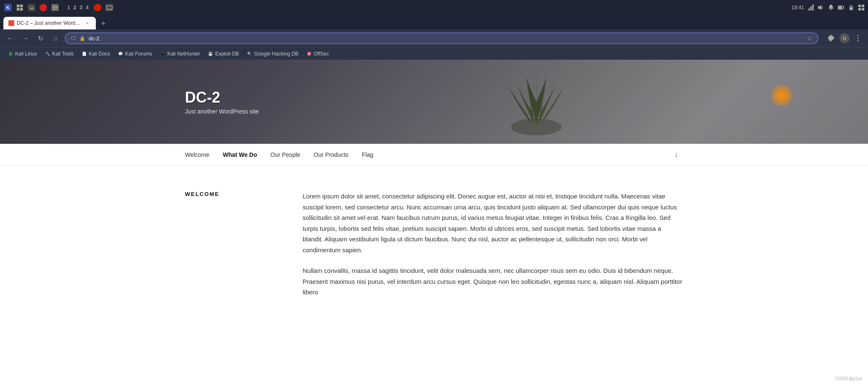 The image size is (868, 386). What do you see at coordinates (184, 54) in the screenshot?
I see `bookmark-kali-nethunter-label: Kali NetHunter` at bounding box center [184, 54].